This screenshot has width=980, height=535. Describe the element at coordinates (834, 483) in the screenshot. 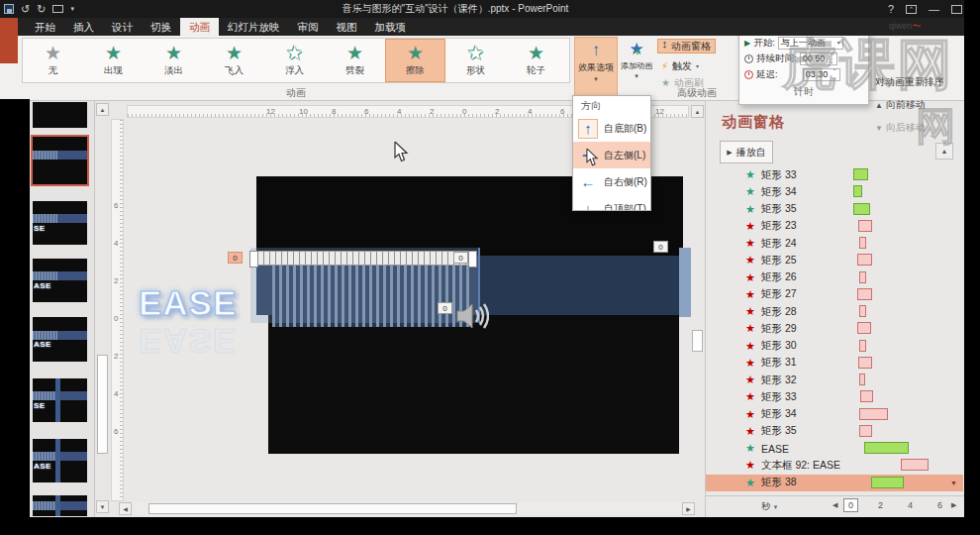

I see `animation-pane-row: ★矩形 38▼` at that location.